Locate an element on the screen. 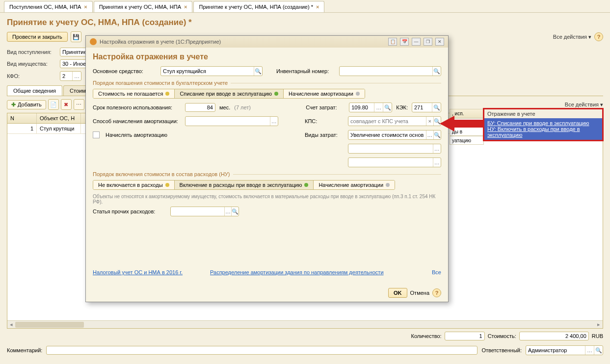 The height and width of the screenshot is (364, 610). scroll-right-icon: ▸ is located at coordinates (599, 325).